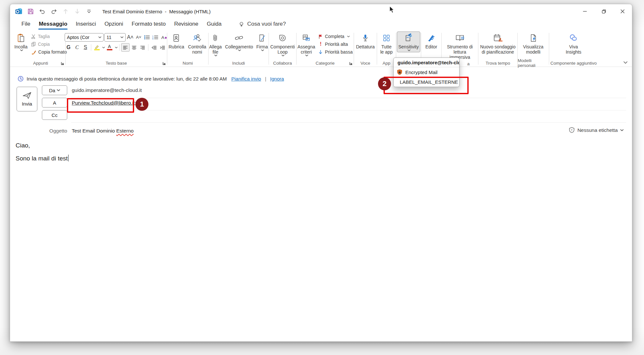  I want to click on follow-up-button: Completa, so click(335, 36).